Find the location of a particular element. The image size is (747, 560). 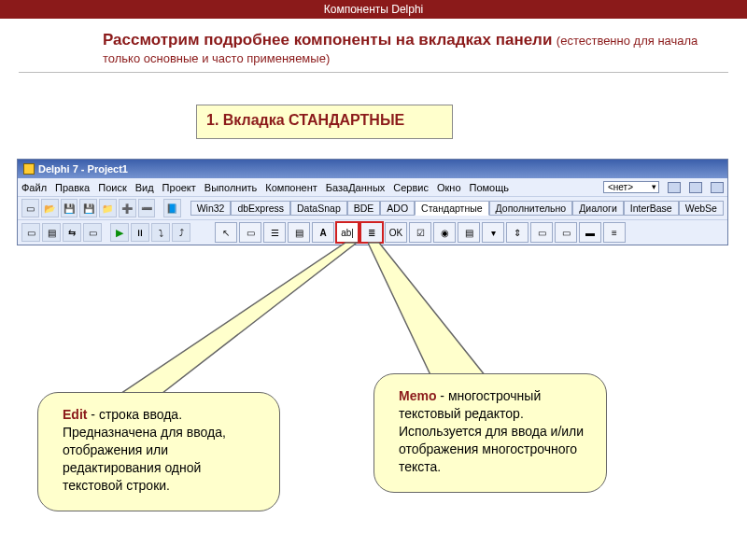

tool-save-icon: 💾 is located at coordinates (69, 208).